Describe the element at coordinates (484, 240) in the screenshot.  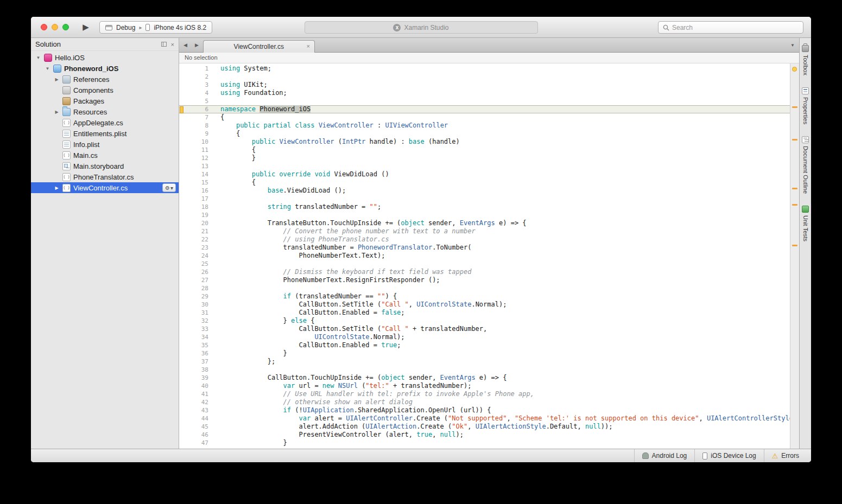
I see `code-line: 22 // using PhoneTranslator.cs` at that location.